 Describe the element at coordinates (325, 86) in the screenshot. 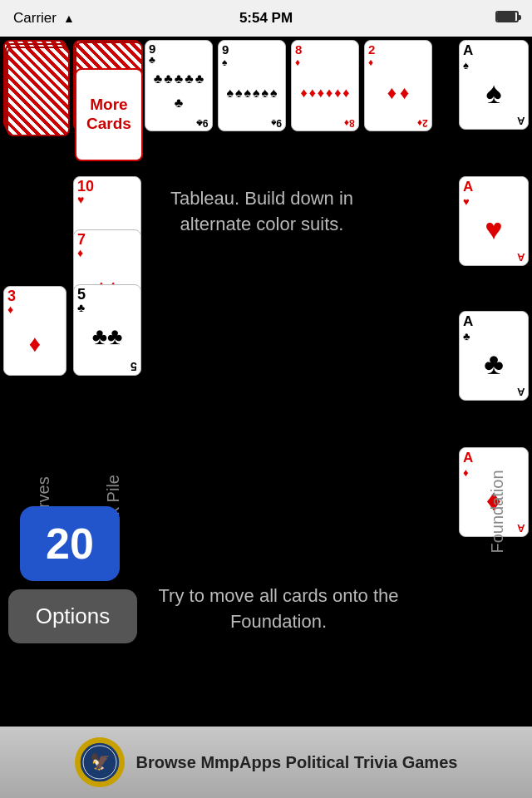

I see `tableau-8d: 8 ♦ ♦ ♦ ♦ ♦ ♦ ♦ 8♦` at that location.